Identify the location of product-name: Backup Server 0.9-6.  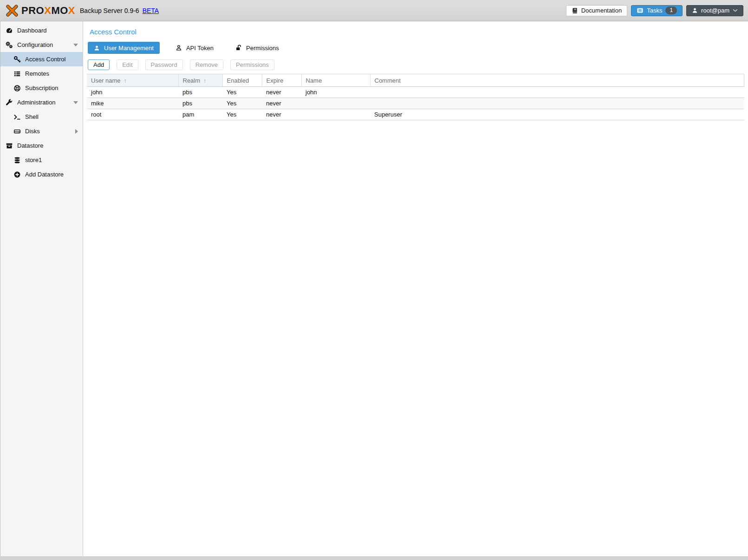
(110, 11).